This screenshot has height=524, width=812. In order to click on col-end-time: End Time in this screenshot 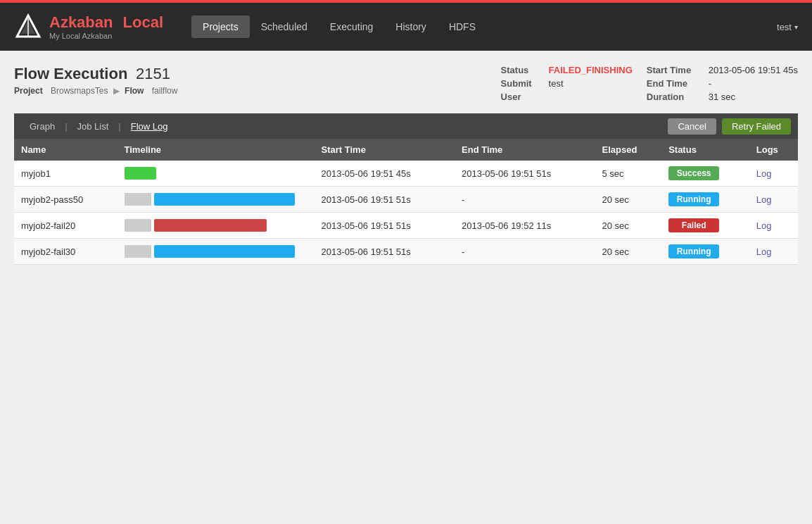, I will do `click(525, 149)`.